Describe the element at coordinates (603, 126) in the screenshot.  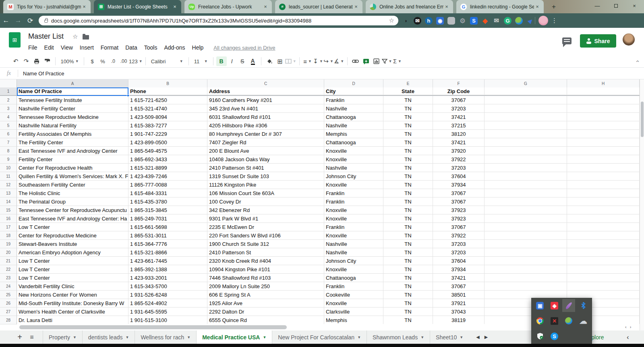
I see `cell-H5` at that location.